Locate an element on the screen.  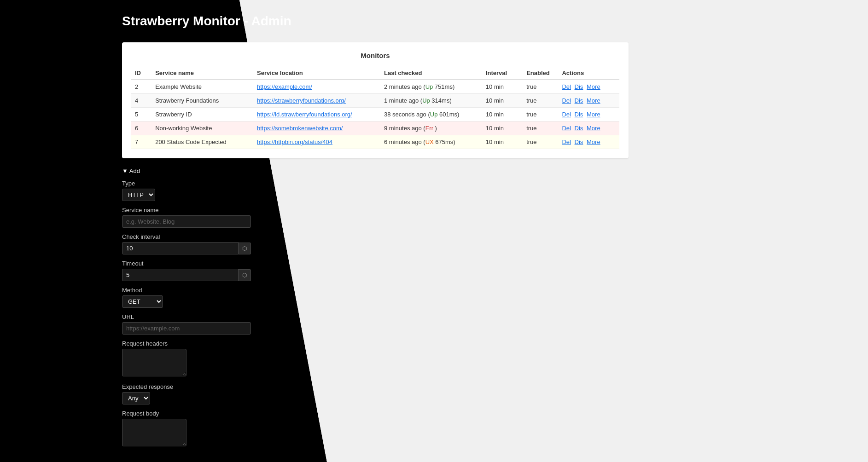
cell-url: https://httpbin.org/status/404 is located at coordinates (317, 142).